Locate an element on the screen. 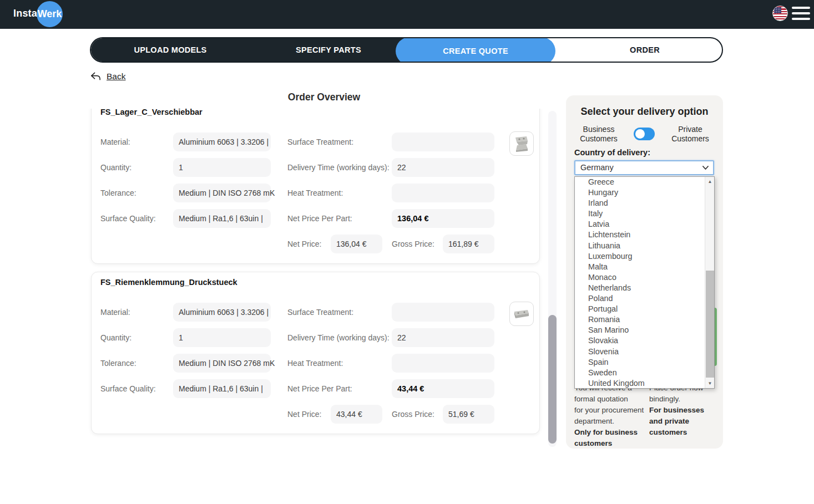 The image size is (814, 504). country-select: Germany is located at coordinates (644, 167).